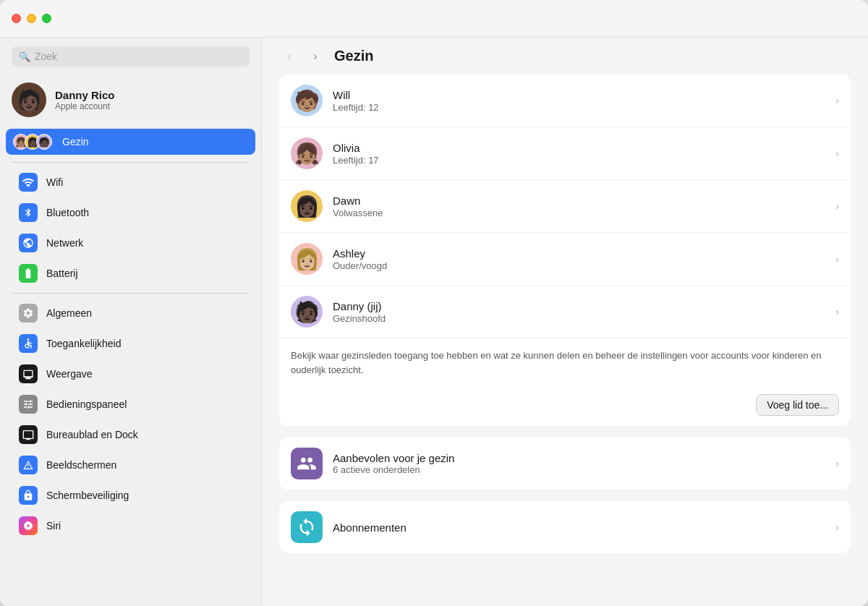 This screenshot has height=606, width=868. I want to click on abonnement-row: Abonnementen ›, so click(565, 527).